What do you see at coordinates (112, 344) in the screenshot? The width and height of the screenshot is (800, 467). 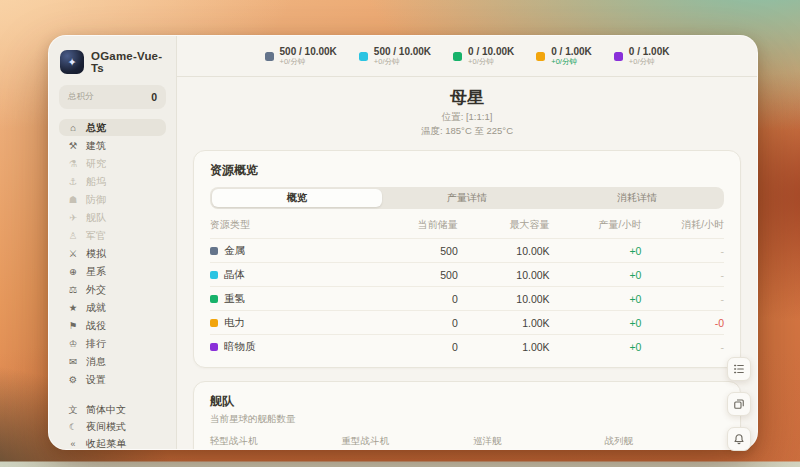 I see `sidebar-item-ranking: ♔排行` at bounding box center [112, 344].